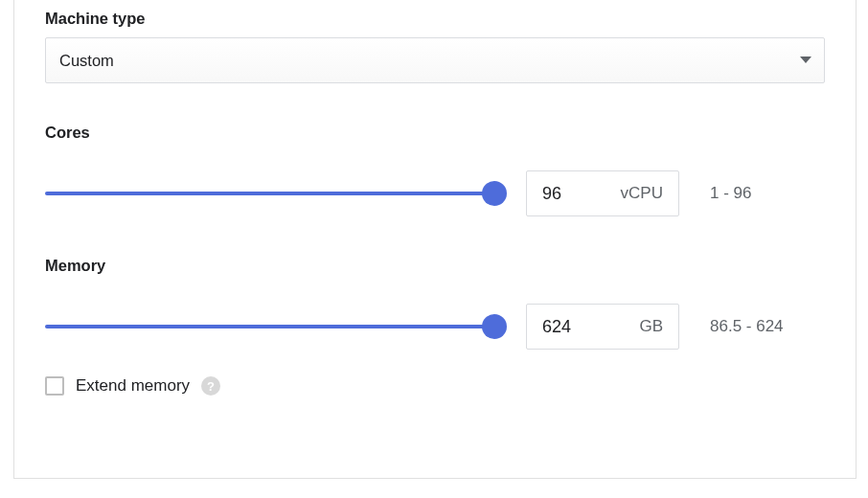 Image resolution: width=868 pixels, height=498 pixels. Describe the element at coordinates (642, 193) in the screenshot. I see `cores-unit: vCPU` at that location.